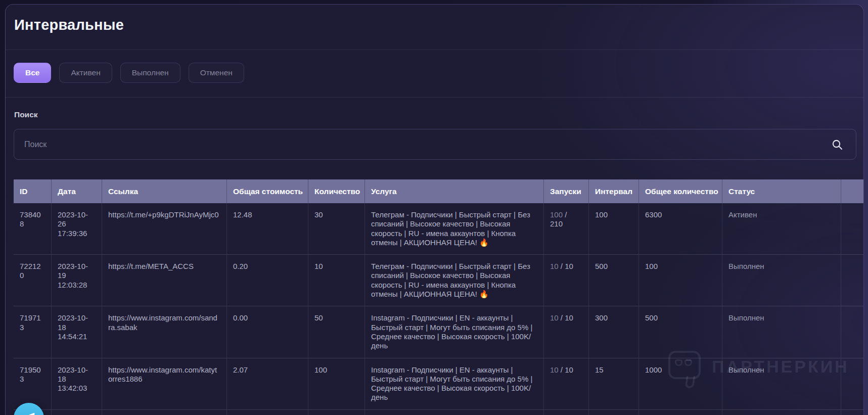  I want to click on table-row-partial, so click(439, 412).